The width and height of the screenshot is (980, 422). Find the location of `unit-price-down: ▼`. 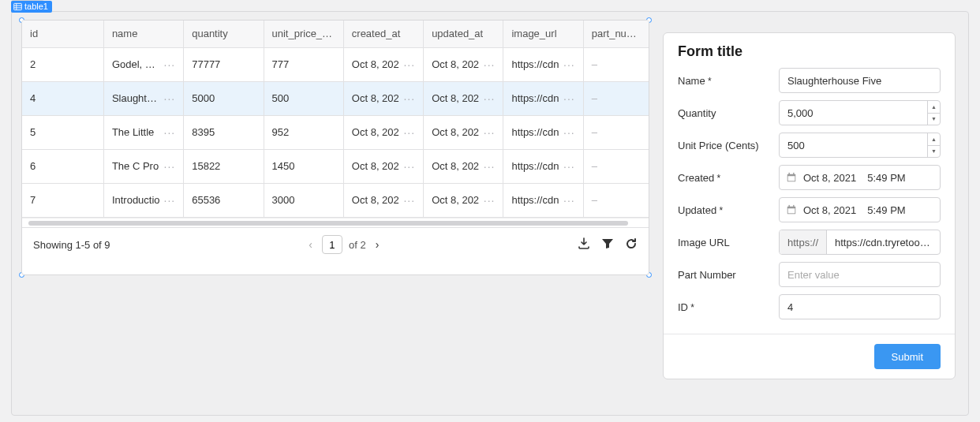

unit-price-down: ▼ is located at coordinates (934, 151).